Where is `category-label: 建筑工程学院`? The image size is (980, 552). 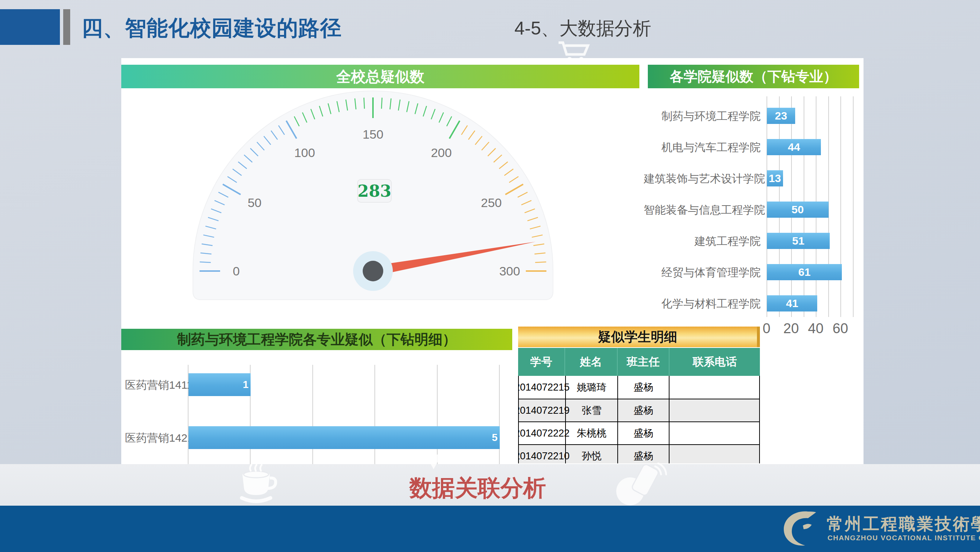
category-label: 建筑工程学院 is located at coordinates (702, 241).